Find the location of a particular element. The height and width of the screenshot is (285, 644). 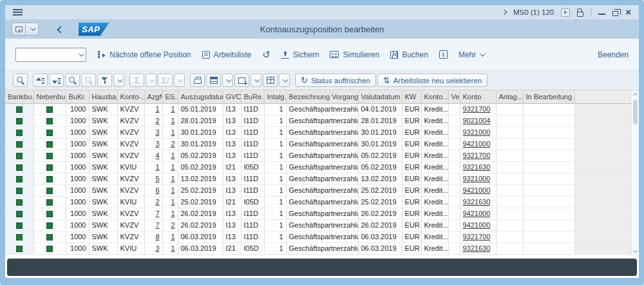

column-header-valutadatum: Valutadatum is located at coordinates (380, 97).